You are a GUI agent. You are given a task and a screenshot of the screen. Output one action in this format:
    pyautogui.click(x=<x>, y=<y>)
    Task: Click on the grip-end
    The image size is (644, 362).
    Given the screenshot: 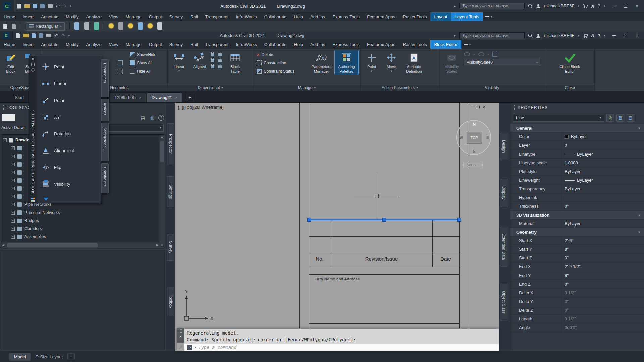 What is the action you would take?
    pyautogui.click(x=459, y=220)
    